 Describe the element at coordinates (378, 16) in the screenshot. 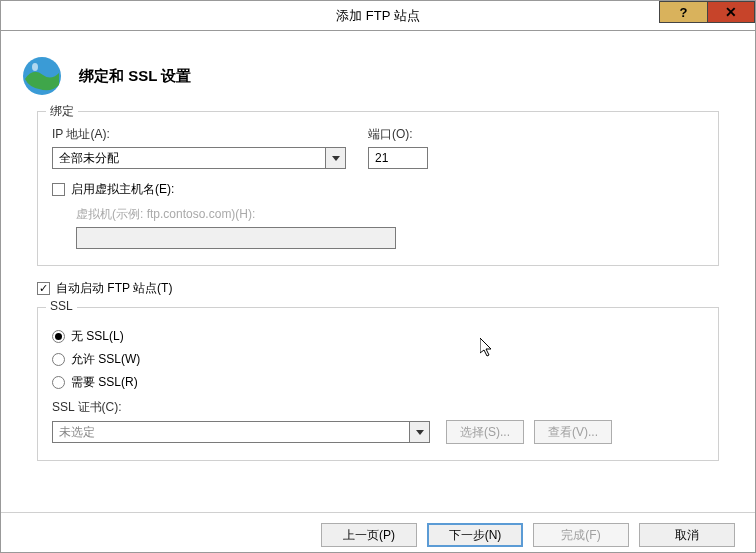

I see `window-title: 添加 FTP 站点` at that location.